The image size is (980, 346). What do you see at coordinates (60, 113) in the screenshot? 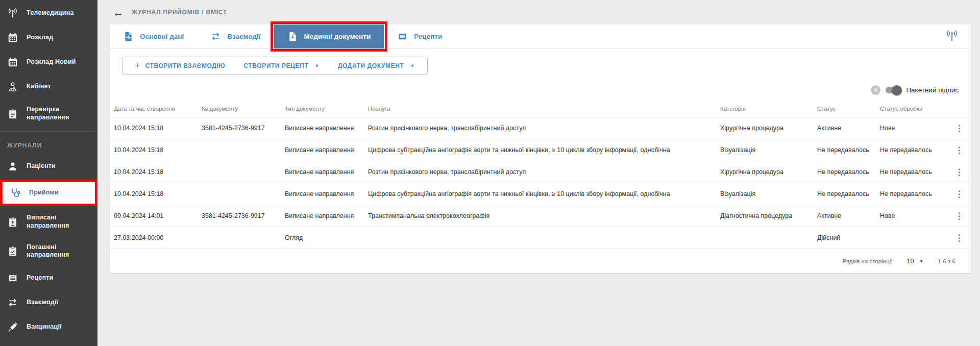
I see `sidebar-item-label: Перевірка направлення` at bounding box center [60, 113].